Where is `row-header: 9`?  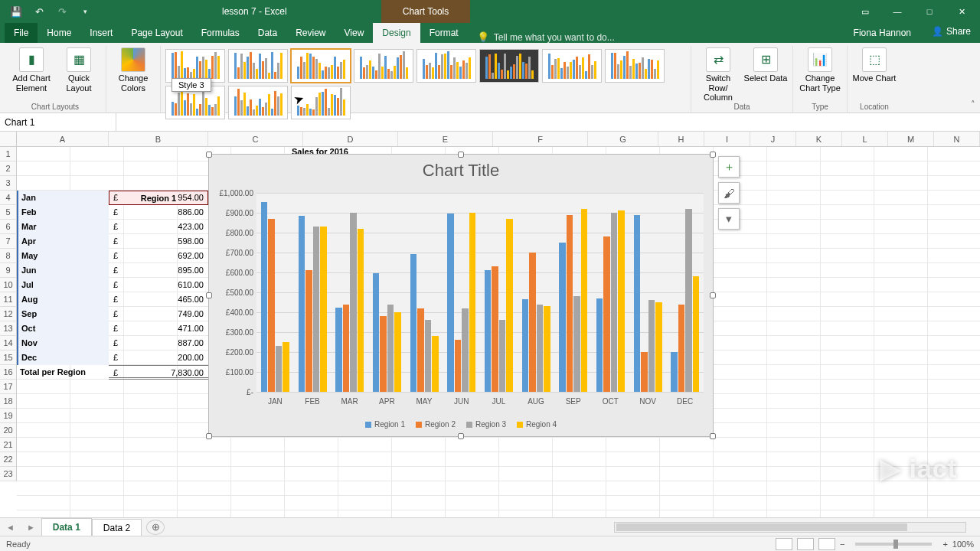
row-header: 9 is located at coordinates (8, 271).